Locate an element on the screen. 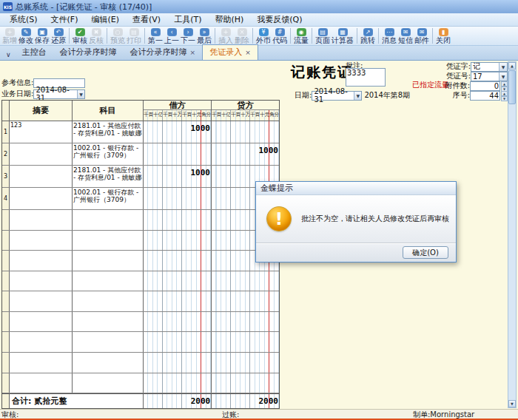 This screenshot has width=518, height=420. stepper-up-icon: ▲ is located at coordinates (505, 84).